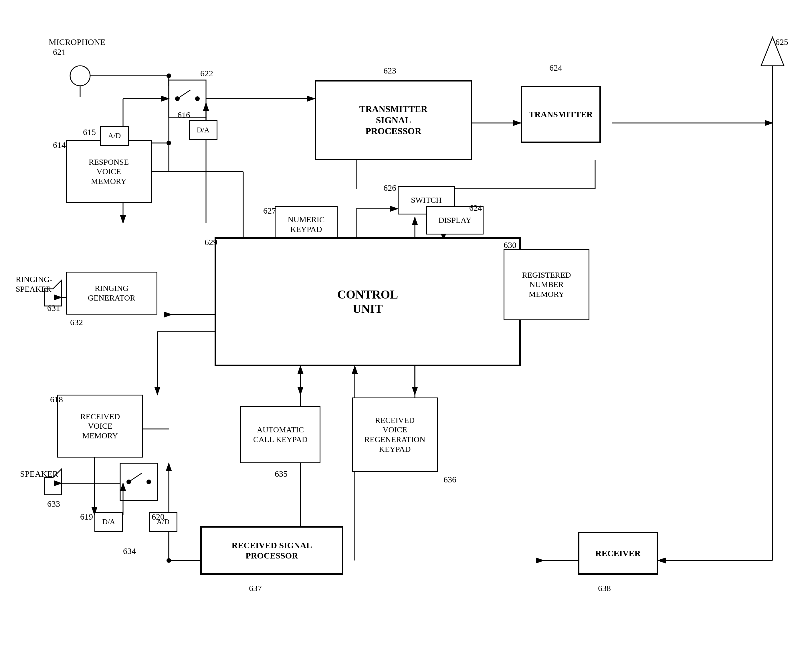 The height and width of the screenshot is (654, 812). Describe the element at coordinates (546, 285) in the screenshot. I see `registered-number-memory-label: REGISTEREDNUMBERMEMORY` at that location.